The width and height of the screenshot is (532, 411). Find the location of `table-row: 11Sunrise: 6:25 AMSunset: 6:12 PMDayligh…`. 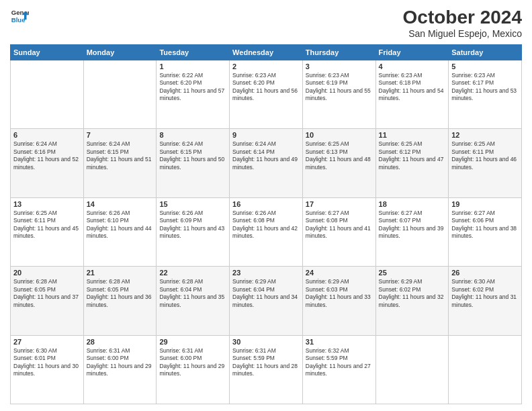

table-row: 11Sunrise: 6:25 AMSunset: 6:12 PMDayligh… is located at coordinates (412, 163).